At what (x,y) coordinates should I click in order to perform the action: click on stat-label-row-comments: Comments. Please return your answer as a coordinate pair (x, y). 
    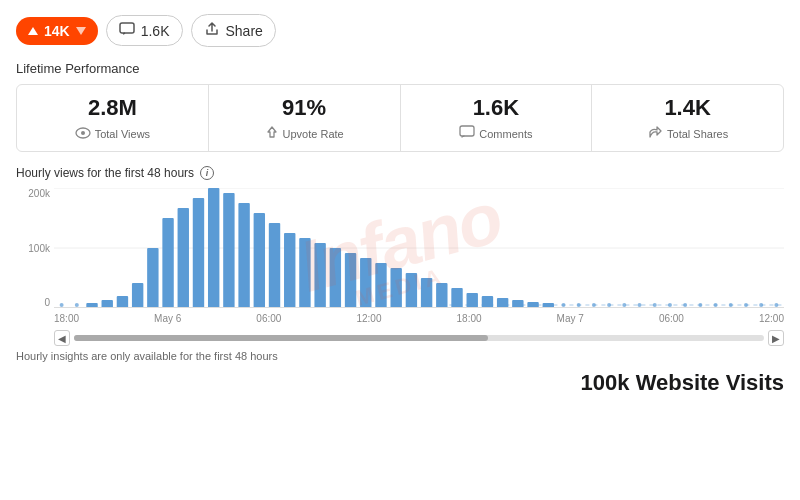
    Looking at the image, I should click on (496, 134).